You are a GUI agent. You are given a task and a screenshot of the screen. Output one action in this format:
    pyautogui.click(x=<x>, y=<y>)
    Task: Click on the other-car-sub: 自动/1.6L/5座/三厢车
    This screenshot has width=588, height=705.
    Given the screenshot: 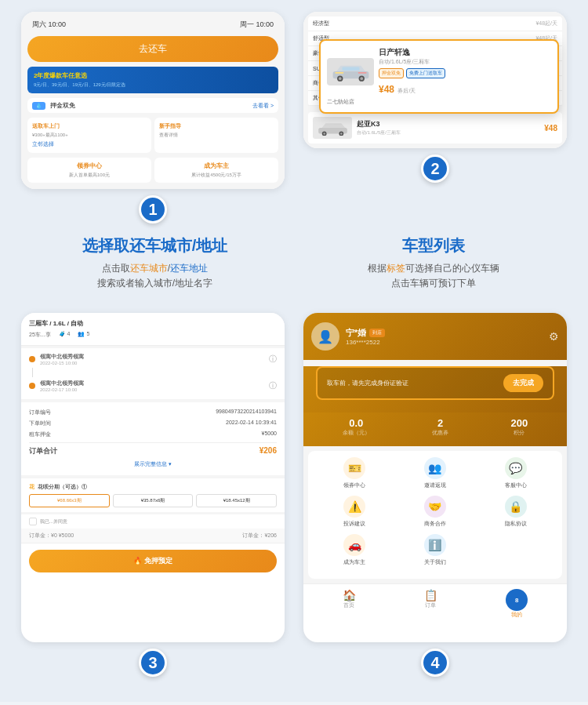 What is the action you would take?
    pyautogui.click(x=379, y=133)
    